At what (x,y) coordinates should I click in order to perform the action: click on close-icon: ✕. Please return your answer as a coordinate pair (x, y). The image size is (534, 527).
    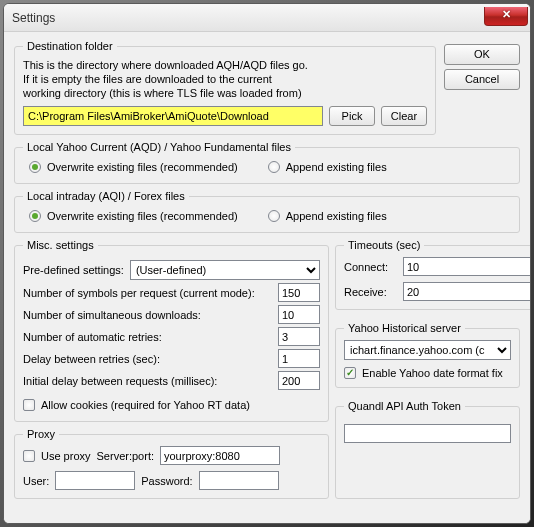
    Looking at the image, I should click on (506, 14).